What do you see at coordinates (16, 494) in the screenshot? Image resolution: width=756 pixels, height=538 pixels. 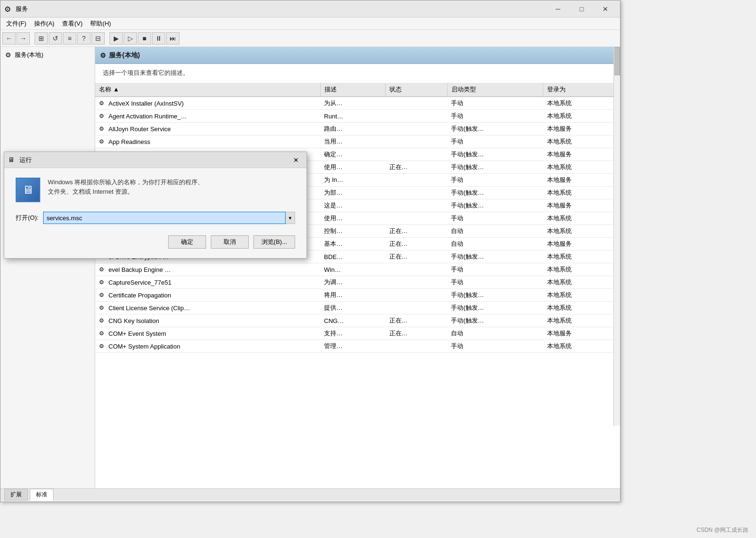 I see `tab-extend: 扩展` at bounding box center [16, 494].